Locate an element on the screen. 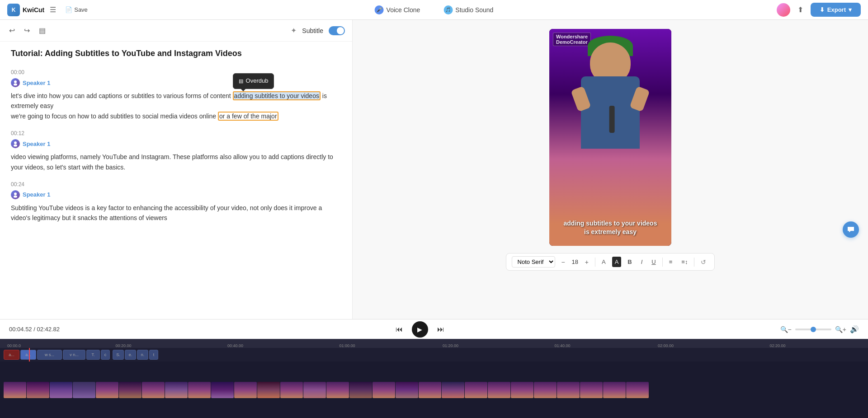 This screenshot has width=868, height=418. font-select: Noto Serif is located at coordinates (533, 262).